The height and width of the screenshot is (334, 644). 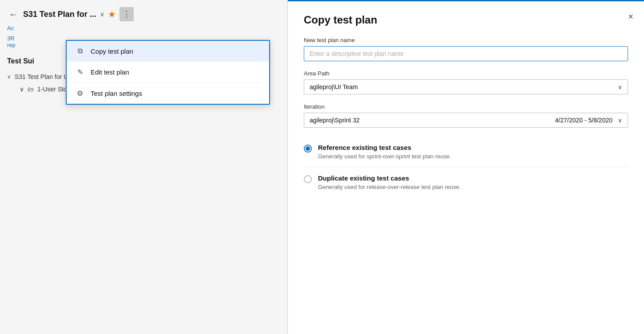 What do you see at coordinates (9, 77) in the screenshot?
I see `expand-icon: ∨` at bounding box center [9, 77].